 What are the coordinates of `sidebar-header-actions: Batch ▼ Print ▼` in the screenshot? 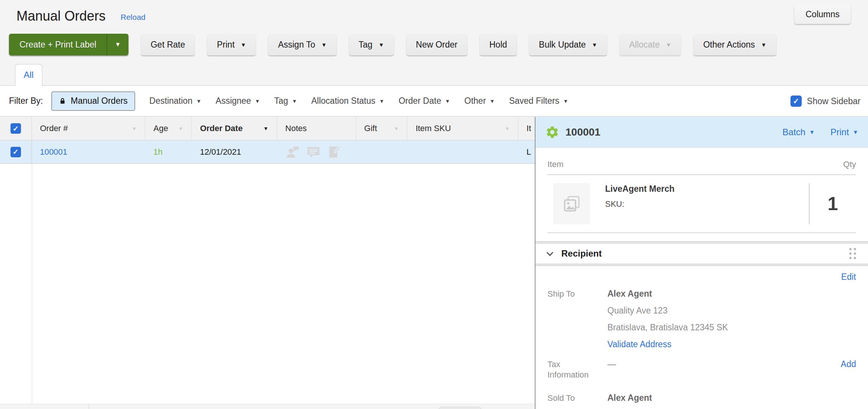 It's located at (820, 132).